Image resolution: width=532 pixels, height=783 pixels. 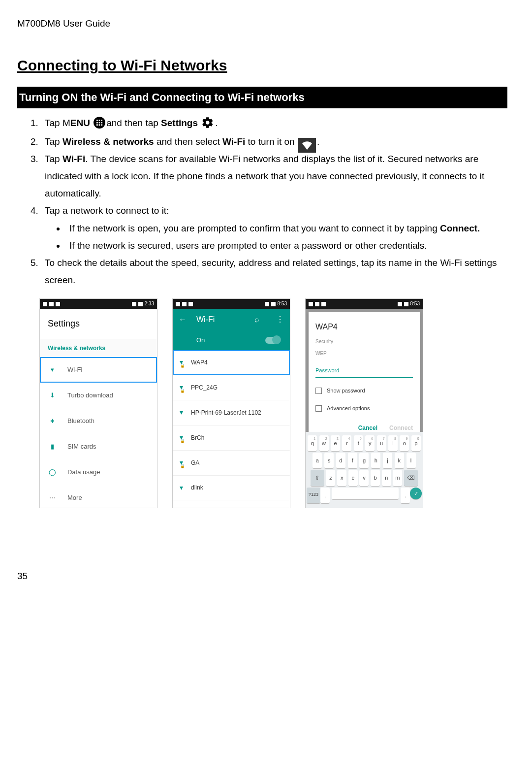 What do you see at coordinates (231, 362) in the screenshot?
I see `wifi-network: ▾🔒WAP4` at bounding box center [231, 362].